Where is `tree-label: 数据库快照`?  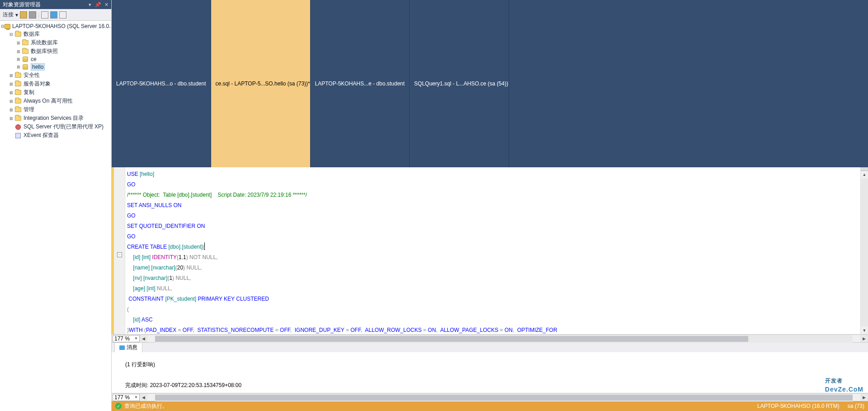
tree-label: 数据库快照 is located at coordinates (44, 52).